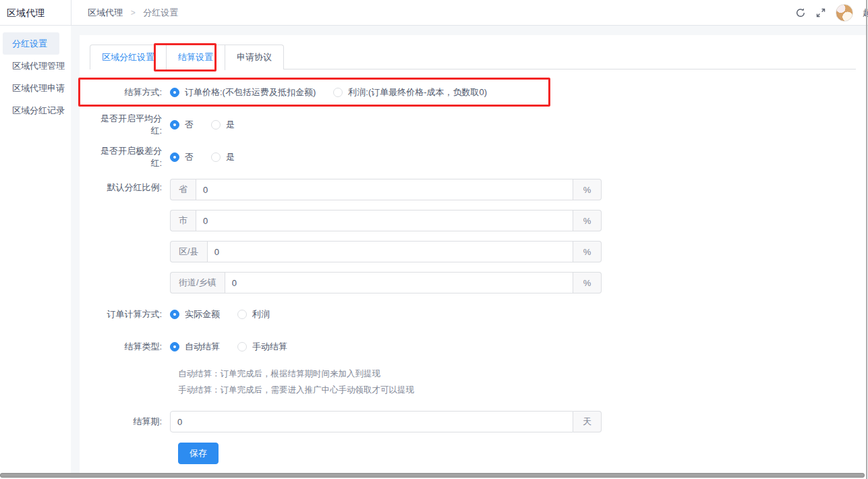 This screenshot has width=868, height=479. What do you see at coordinates (182, 125) in the screenshot?
I see `radio-average-no: 否` at bounding box center [182, 125].